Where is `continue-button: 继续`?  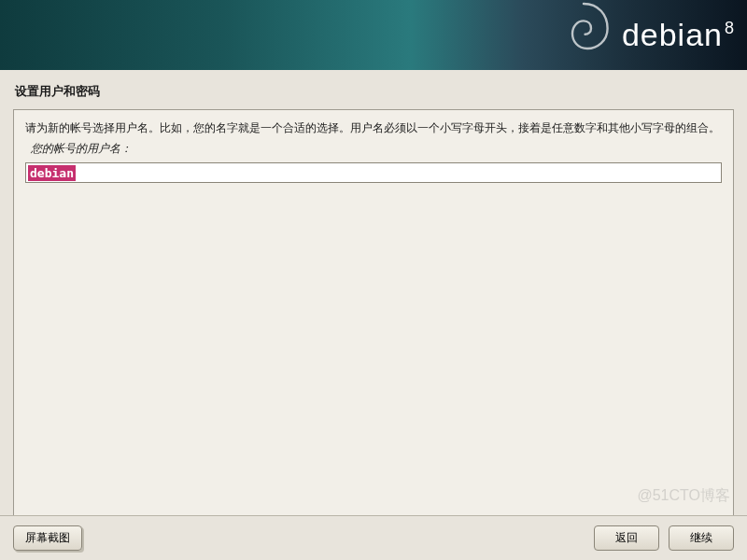
continue-button: 继续 is located at coordinates (701, 538).